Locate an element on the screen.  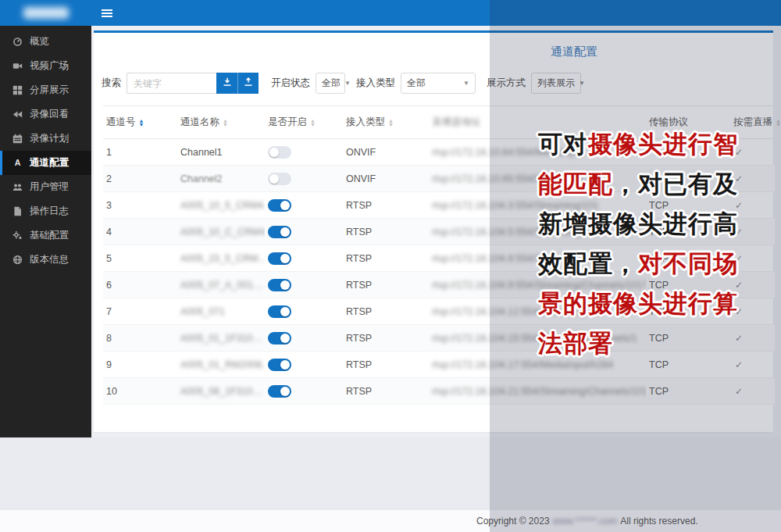
download-button is located at coordinates (226, 83).